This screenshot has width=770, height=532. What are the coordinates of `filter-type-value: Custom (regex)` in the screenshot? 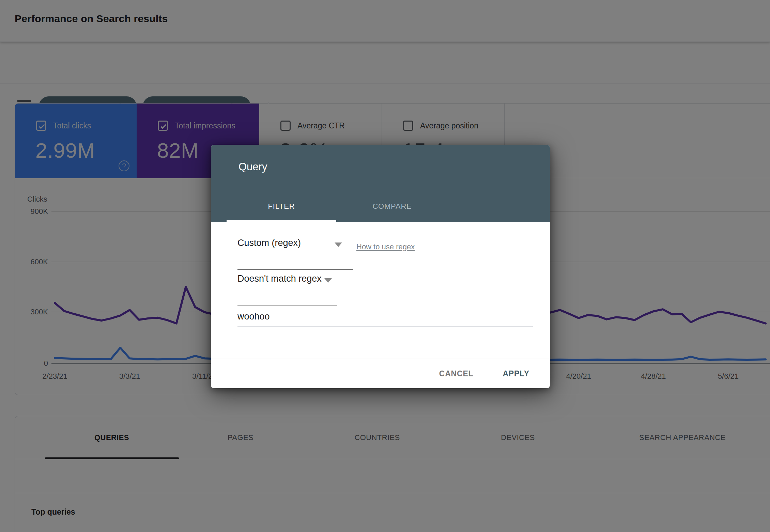 It's located at (269, 243).